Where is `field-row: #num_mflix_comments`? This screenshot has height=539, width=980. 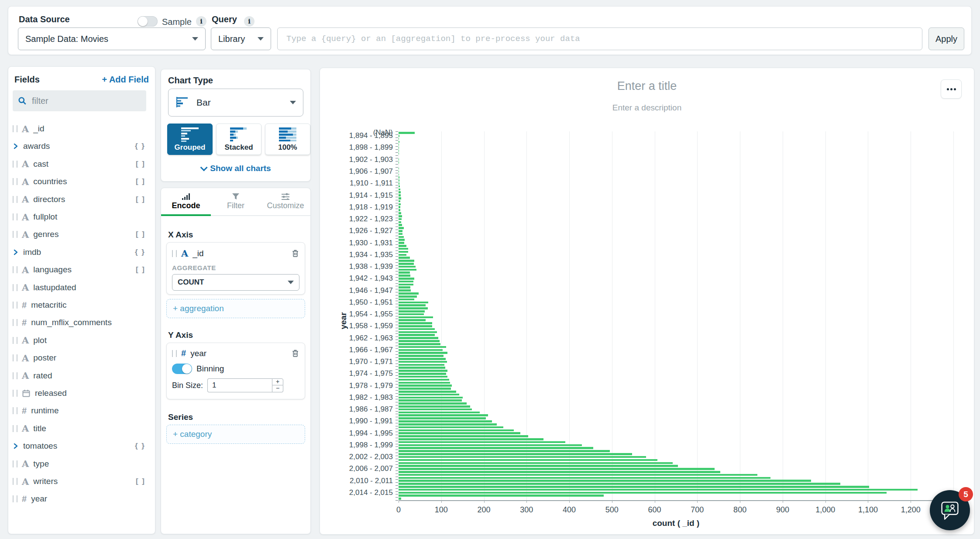 field-row: #num_mflix_comments is located at coordinates (82, 323).